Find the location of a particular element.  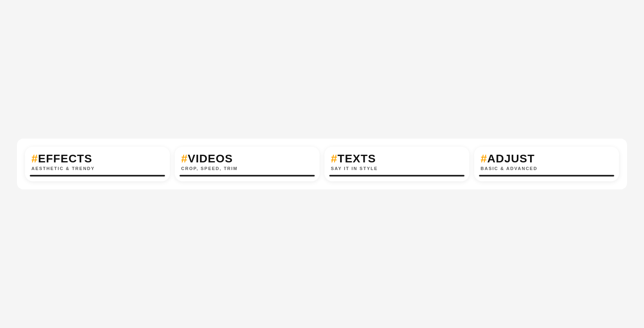

videos-title: #VIDEOS is located at coordinates (247, 159).